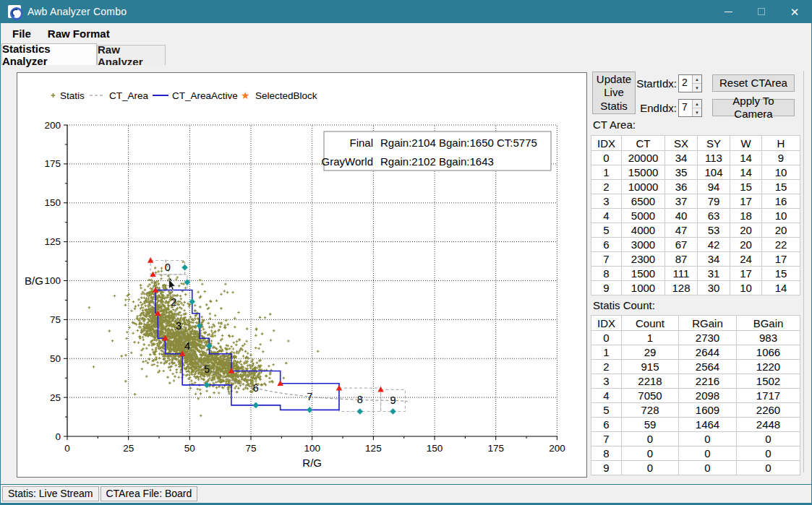 Image resolution: width=812 pixels, height=505 pixels. What do you see at coordinates (781, 274) in the screenshot?
I see `table-cell: 15` at bounding box center [781, 274].